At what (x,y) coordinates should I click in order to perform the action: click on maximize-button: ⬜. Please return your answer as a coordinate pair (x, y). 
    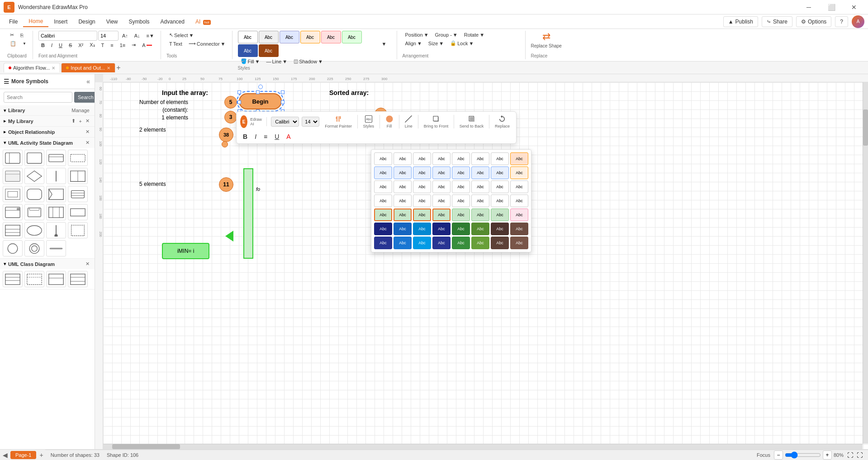
    Looking at the image, I should click on (831, 7).